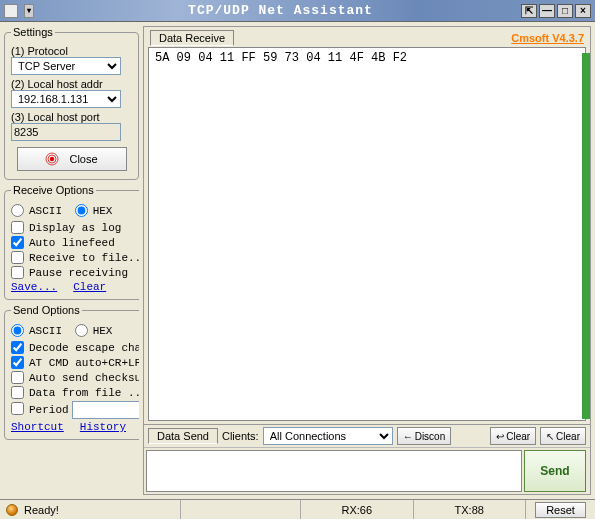 The width and height of the screenshot is (595, 519). I want to click on auto-linefeed-check: Auto linefeed, so click(75, 242).